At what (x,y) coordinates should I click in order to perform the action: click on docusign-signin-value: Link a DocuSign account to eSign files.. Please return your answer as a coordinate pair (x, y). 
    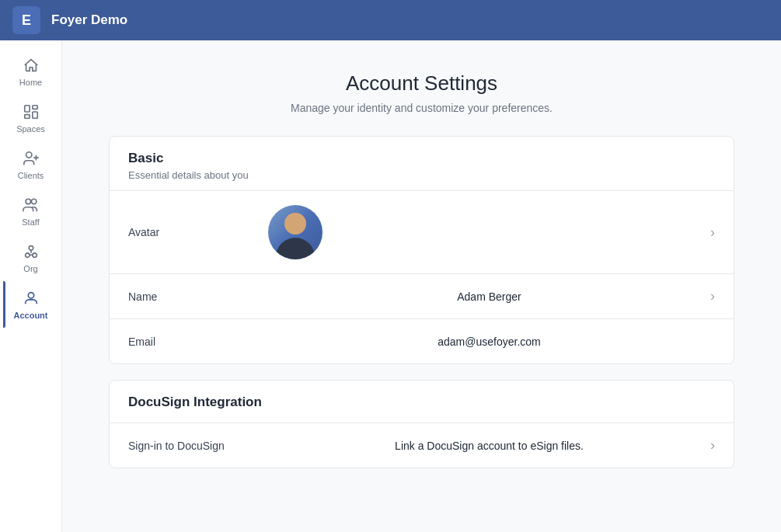
    Looking at the image, I should click on (490, 446).